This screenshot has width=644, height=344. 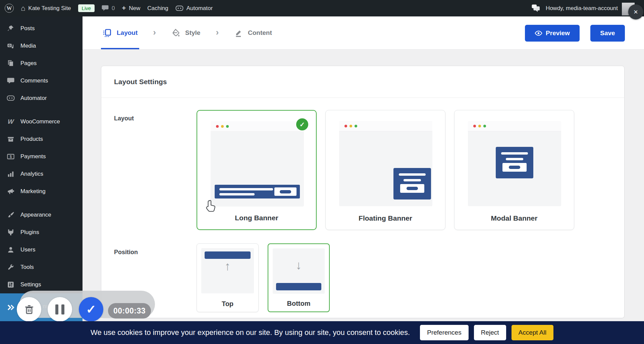 What do you see at coordinates (186, 33) in the screenshot?
I see `tab-style: Style` at bounding box center [186, 33].